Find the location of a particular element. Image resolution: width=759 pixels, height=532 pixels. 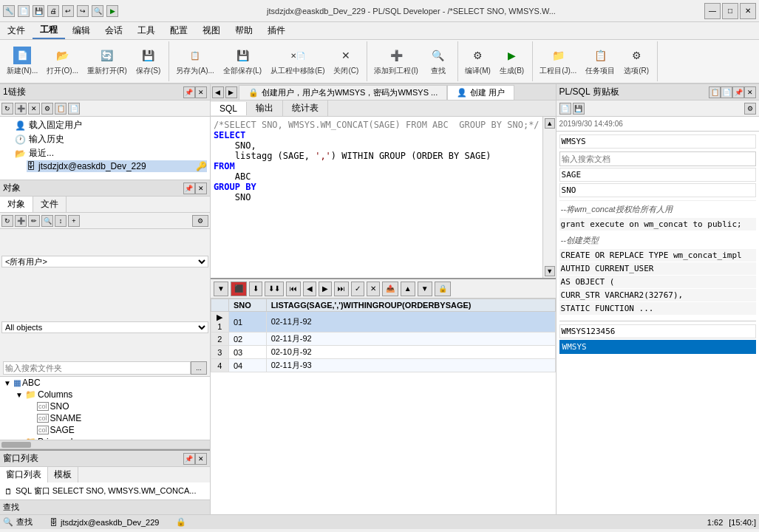

conn-add: ➕ is located at coordinates (21, 109).